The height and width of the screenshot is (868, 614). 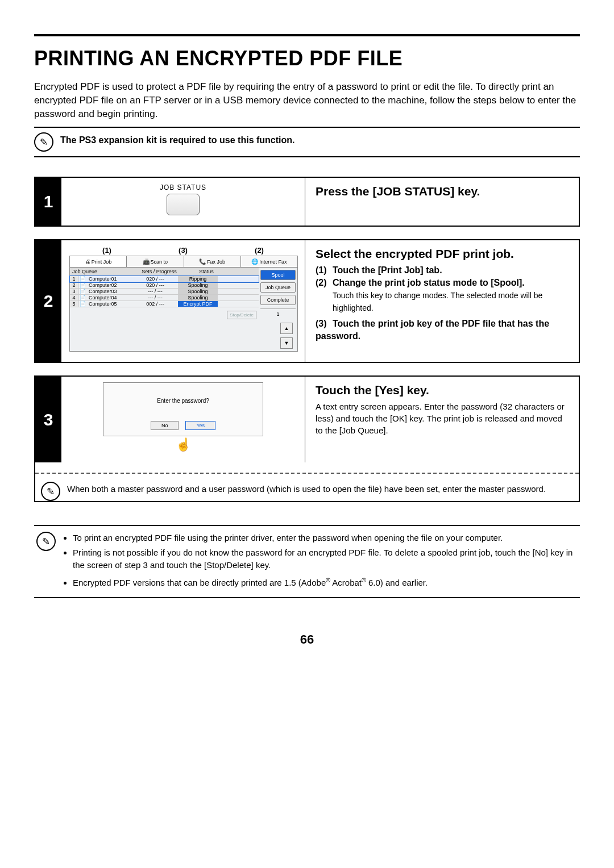 I want to click on step-1: 1 JOB STATUS Press the [JOB STATUS] key., so click(x=307, y=202).